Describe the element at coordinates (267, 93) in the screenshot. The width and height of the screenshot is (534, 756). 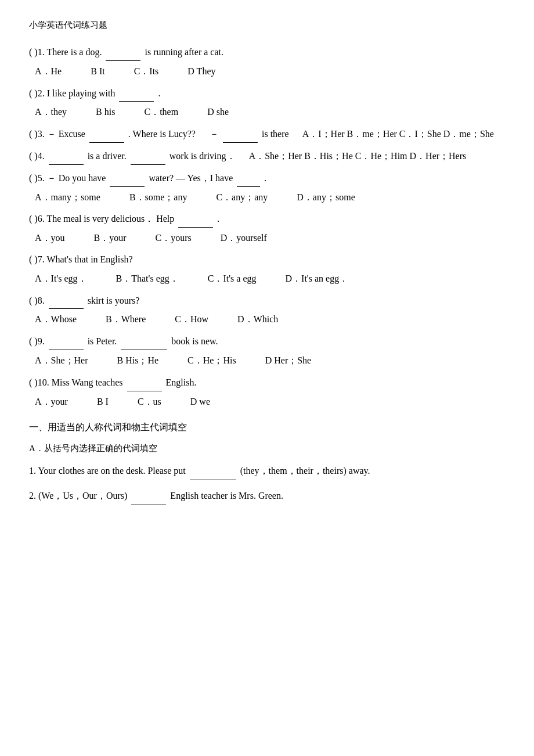
I see `q2-row: ( )2. I like playing with .` at that location.